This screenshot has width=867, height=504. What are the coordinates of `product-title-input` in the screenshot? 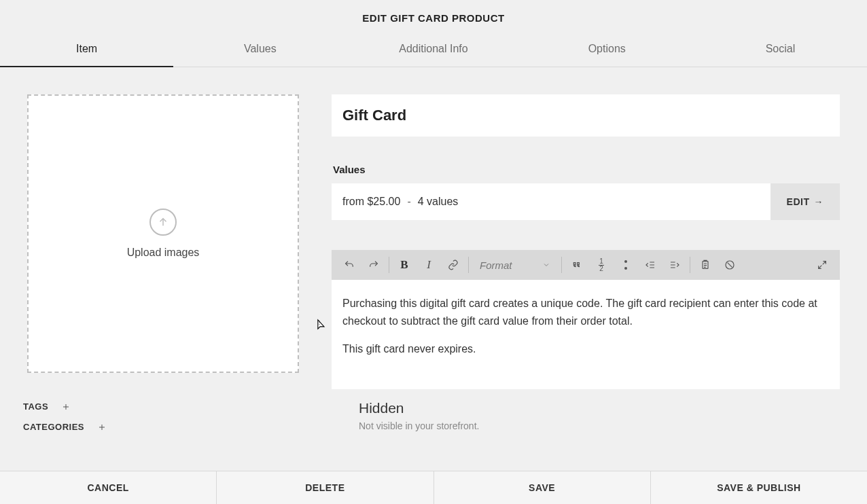 It's located at (586, 115).